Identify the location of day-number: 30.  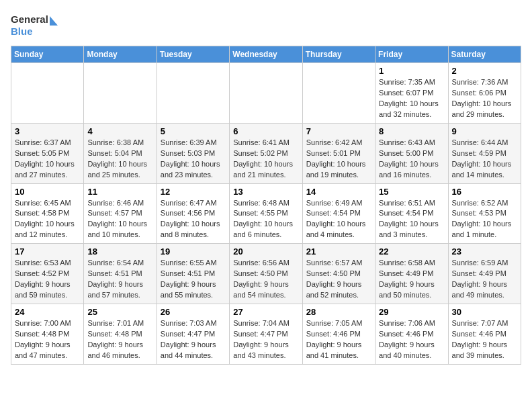
(485, 312).